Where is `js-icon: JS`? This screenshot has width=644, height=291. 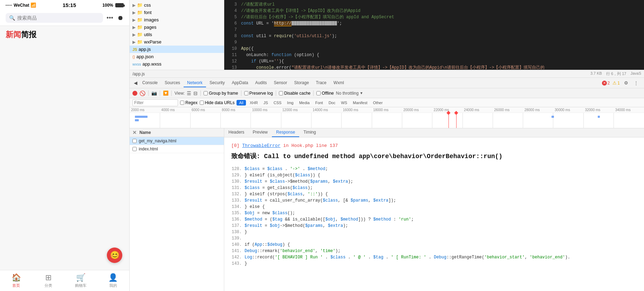 js-icon: JS is located at coordinates (135, 49).